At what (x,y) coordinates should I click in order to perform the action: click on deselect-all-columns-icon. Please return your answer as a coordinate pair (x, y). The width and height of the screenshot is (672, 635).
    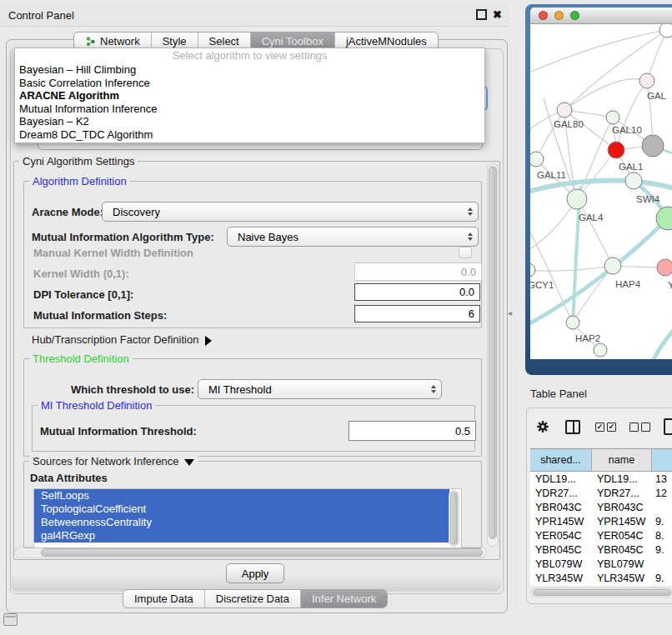
    Looking at the image, I should click on (640, 427).